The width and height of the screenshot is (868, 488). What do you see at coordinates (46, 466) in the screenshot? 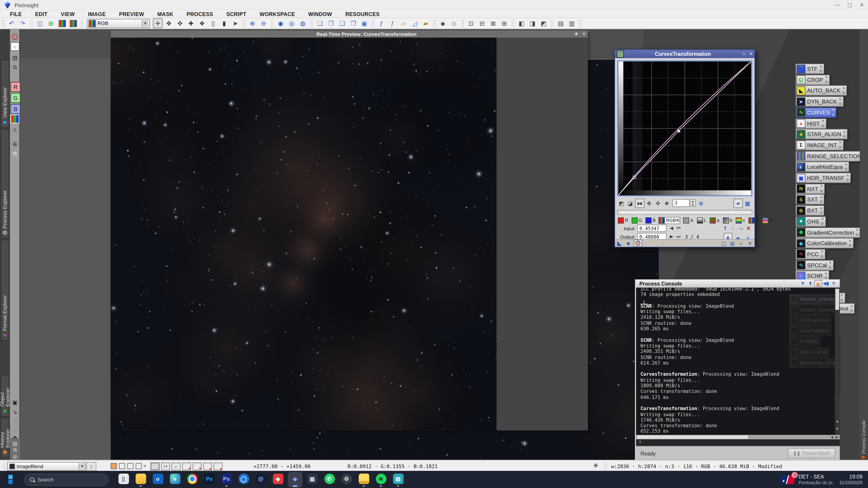
I see `active-view-combo: ImageBlend ▼` at bounding box center [46, 466].